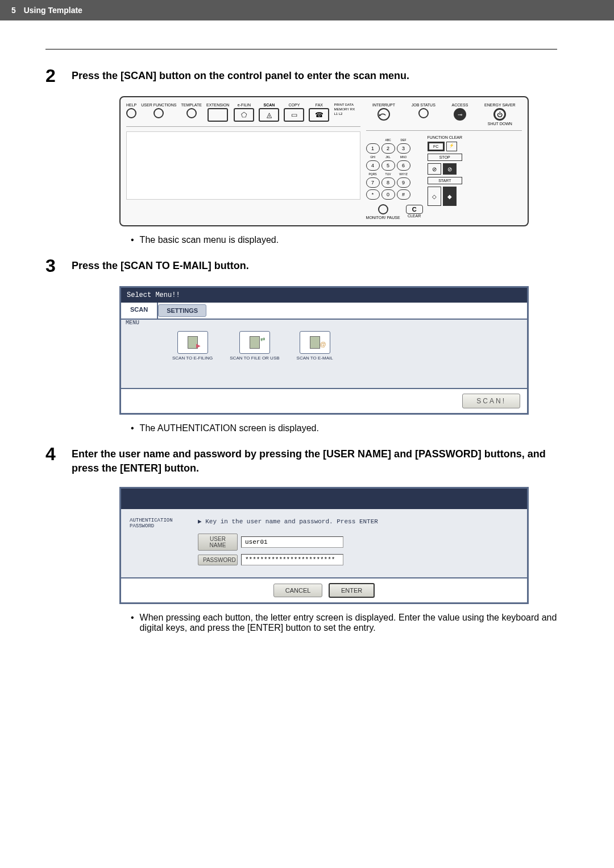 This screenshot has height=868, width=614. I want to click on indicator-column: PRINT DATA MEMORY RX L1 L2, so click(345, 109).